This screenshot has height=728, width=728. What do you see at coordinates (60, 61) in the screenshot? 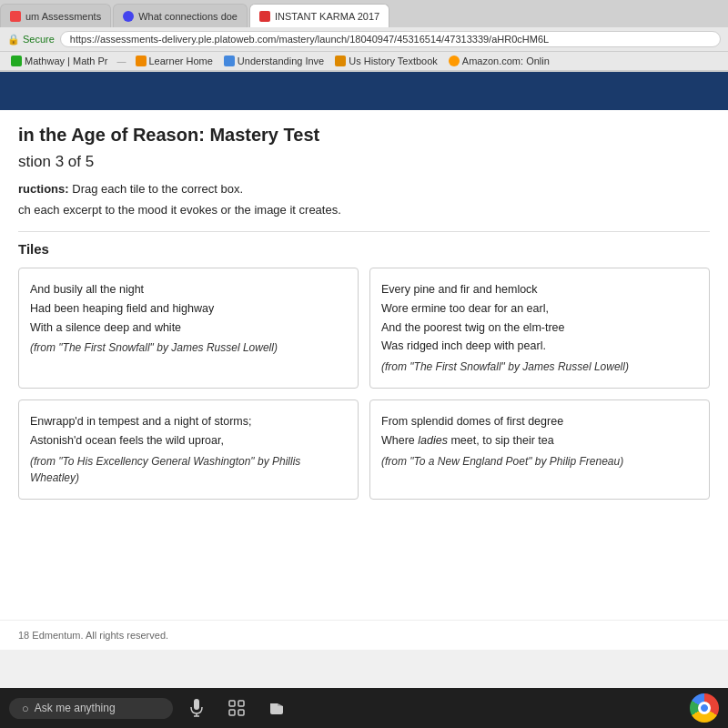
I see `bookmark-mathway: Mathway | Math Pr` at bounding box center [60, 61].